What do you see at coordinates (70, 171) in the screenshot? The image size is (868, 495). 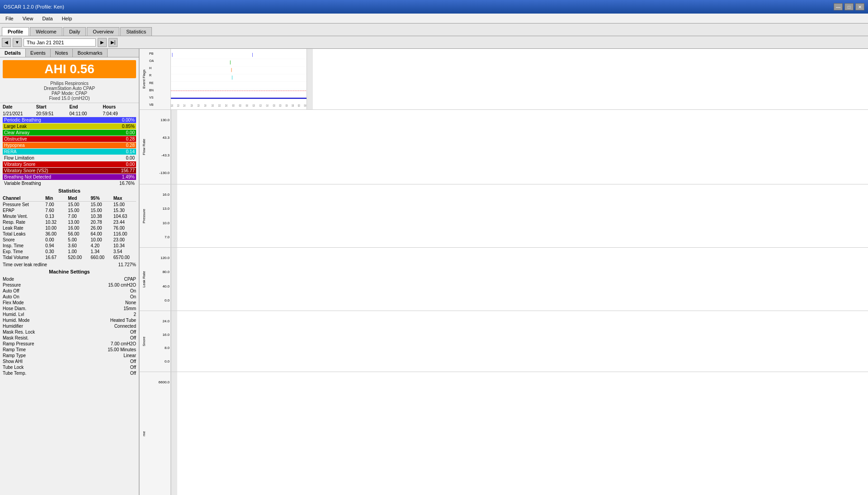 I see `event-vibratory-snore-vs2: Vibratory Snore (VS2)156.77` at bounding box center [70, 171].